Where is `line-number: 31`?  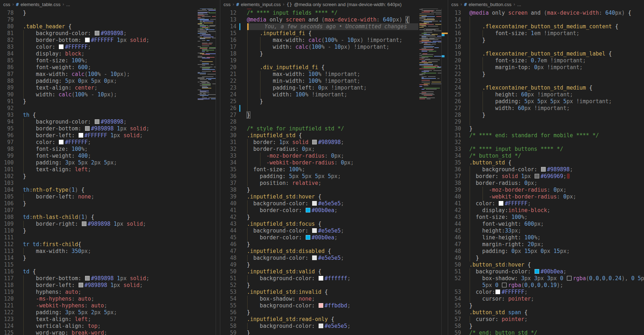
line-number: 31 is located at coordinates (228, 143).